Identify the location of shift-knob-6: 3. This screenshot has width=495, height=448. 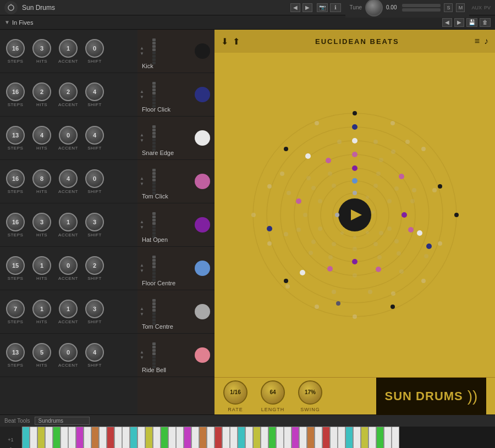
(95, 309).